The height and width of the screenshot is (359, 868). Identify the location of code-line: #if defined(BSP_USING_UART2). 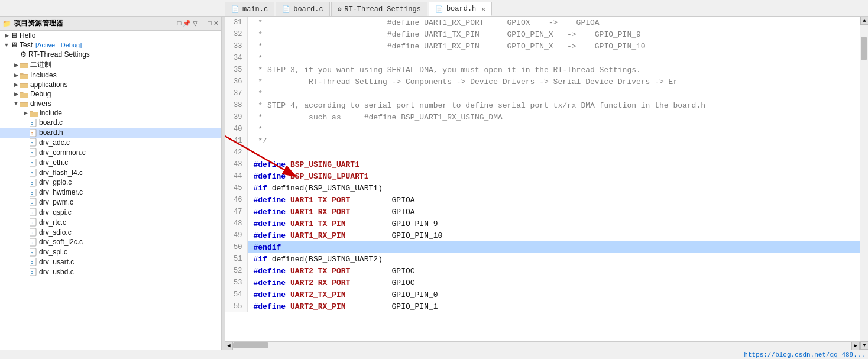
(553, 259).